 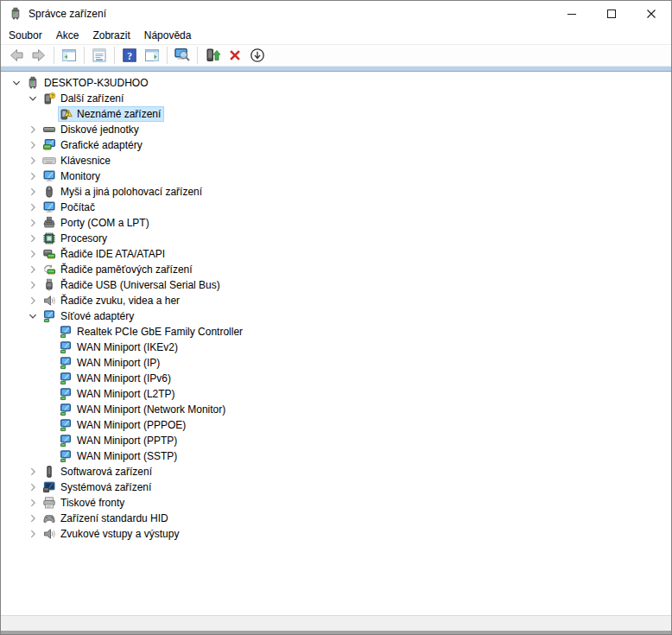 I want to click on toolbar-uninstall-device-button, so click(x=235, y=55).